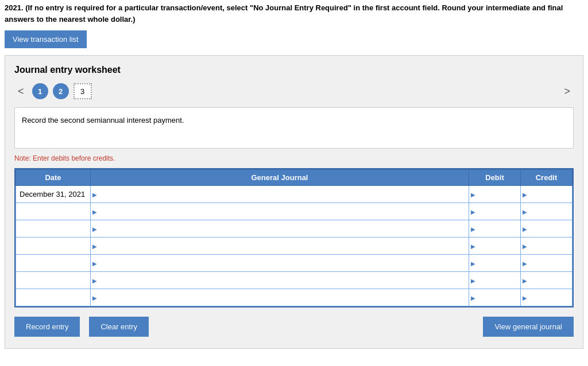 This screenshot has height=366, width=588. Describe the element at coordinates (40, 91) in the screenshot. I see `nav-tab-1: 1` at that location.